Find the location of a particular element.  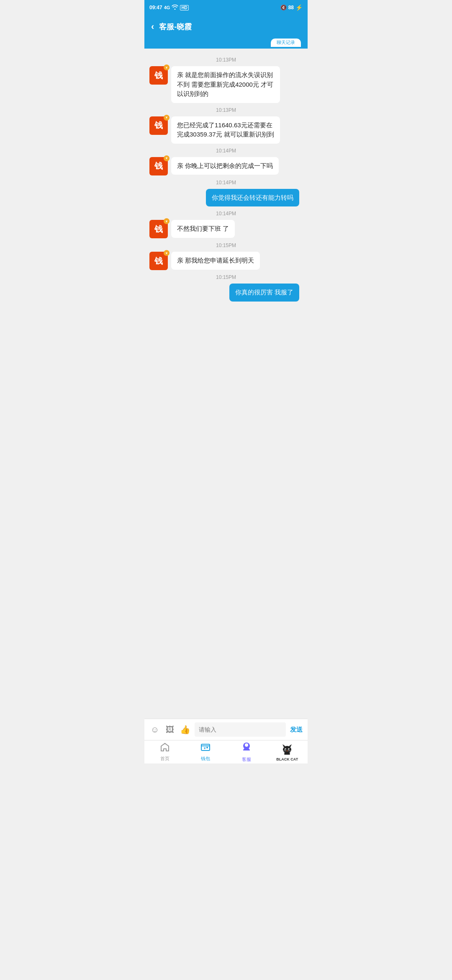

agent-avatar-3: 钱 is located at coordinates (159, 166).